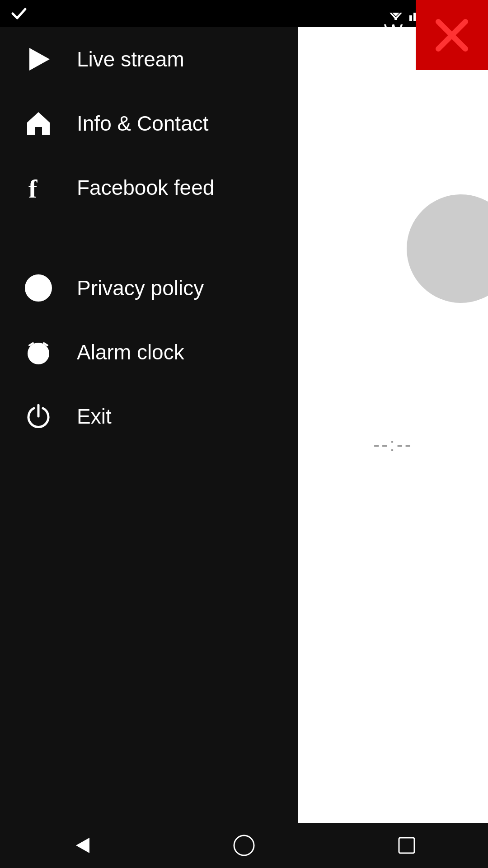 This screenshot has width=488, height=868. What do you see at coordinates (149, 59) in the screenshot?
I see `menu-item-live-stream: Live stream` at bounding box center [149, 59].